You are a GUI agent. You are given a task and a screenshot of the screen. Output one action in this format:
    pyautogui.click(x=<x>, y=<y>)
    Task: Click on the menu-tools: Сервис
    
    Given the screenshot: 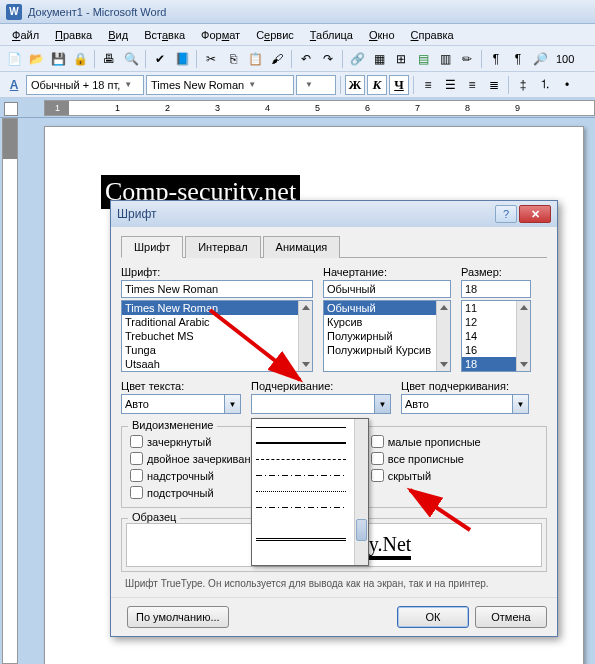 What is the action you would take?
    pyautogui.click(x=275, y=35)
    